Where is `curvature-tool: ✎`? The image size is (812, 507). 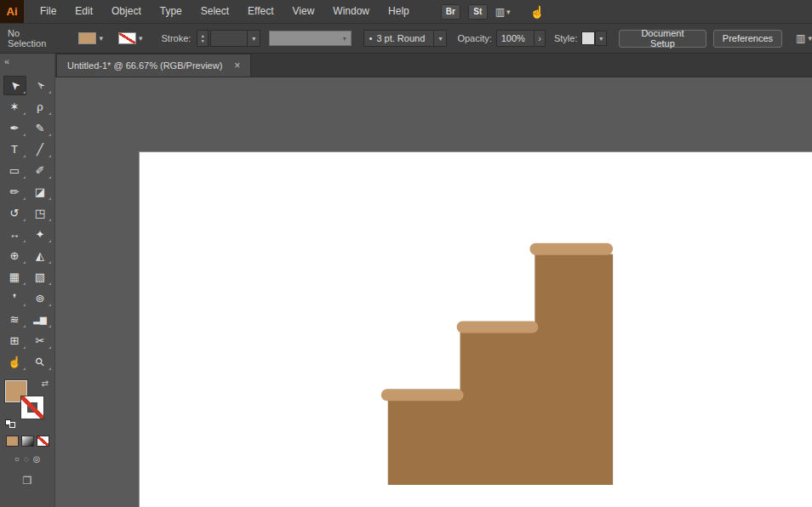
curvature-tool: ✎ is located at coordinates (41, 128).